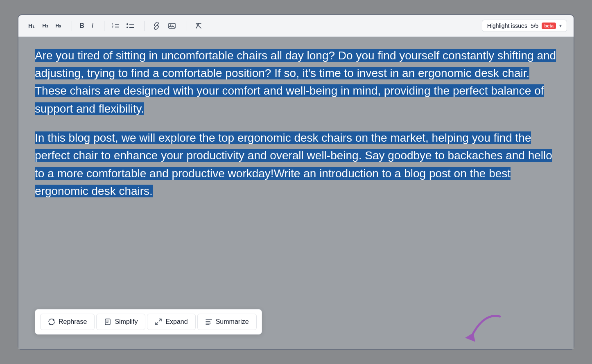  Describe the element at coordinates (86, 26) in the screenshot. I see `text-format-group: B I` at that location.